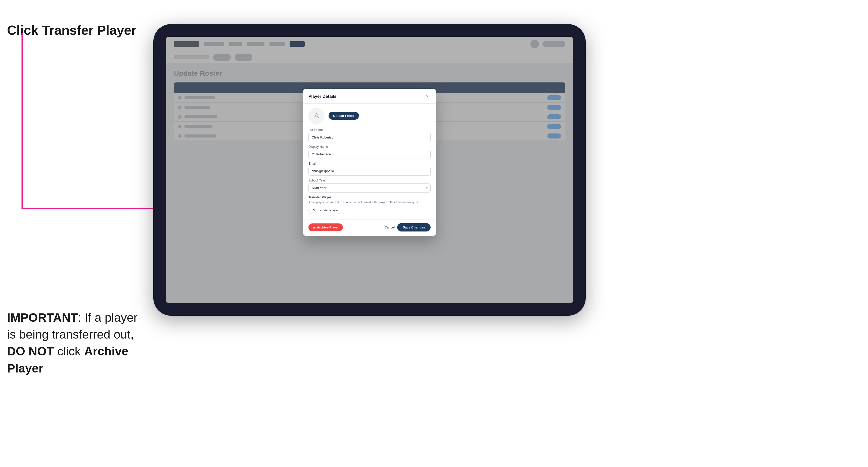 This screenshot has height=467, width=868. I want to click on transfer-section-description: If this player has moved to another scho…, so click(369, 202).